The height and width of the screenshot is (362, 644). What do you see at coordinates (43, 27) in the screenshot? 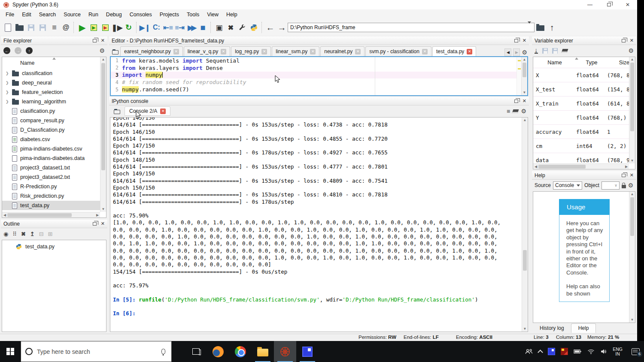
I see `save-all-button` at bounding box center [43, 27].